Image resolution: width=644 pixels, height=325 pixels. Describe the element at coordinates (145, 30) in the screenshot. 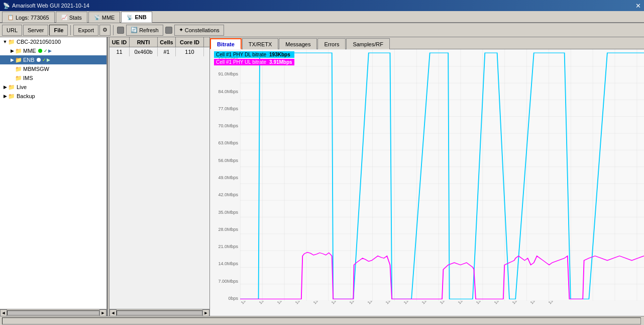

I see `refresh-button: 🔄 Refresh` at that location.